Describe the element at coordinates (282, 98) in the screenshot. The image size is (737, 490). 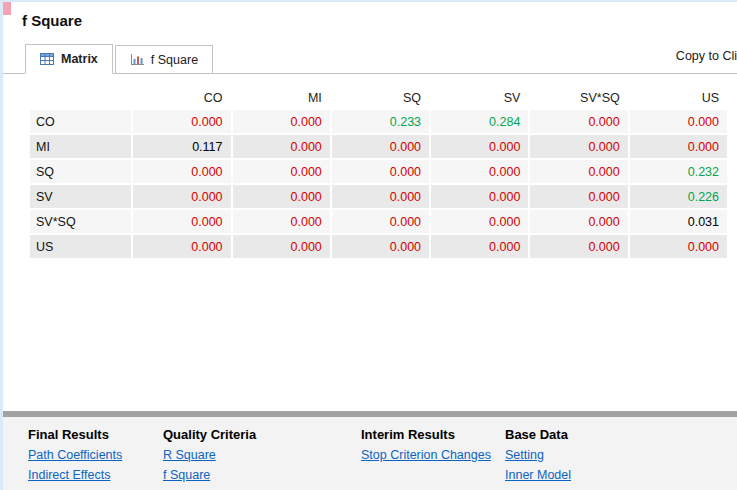
I see `column-header-mi: MI` at that location.